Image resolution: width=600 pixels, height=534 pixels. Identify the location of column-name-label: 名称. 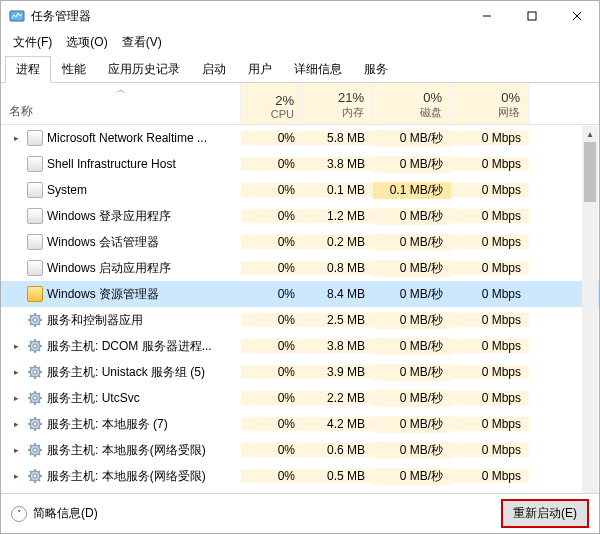
(21, 112).